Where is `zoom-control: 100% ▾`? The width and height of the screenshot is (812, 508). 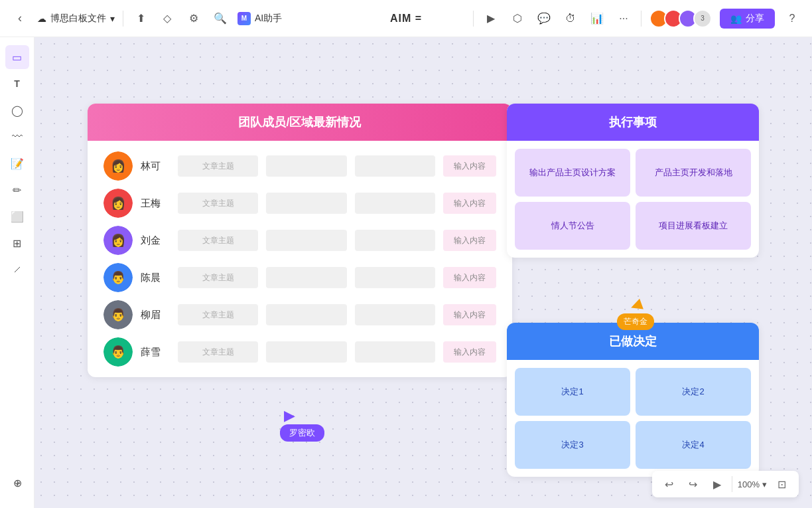 zoom-control: 100% ▾ is located at coordinates (752, 485).